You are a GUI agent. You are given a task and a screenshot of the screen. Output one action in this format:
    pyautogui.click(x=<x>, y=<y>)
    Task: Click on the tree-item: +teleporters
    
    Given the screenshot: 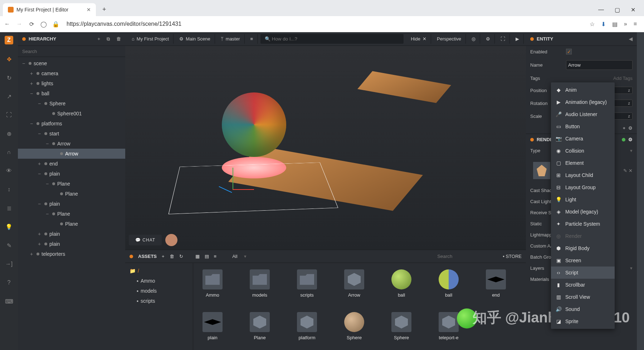 What is the action you would take?
    pyautogui.click(x=72, y=254)
    